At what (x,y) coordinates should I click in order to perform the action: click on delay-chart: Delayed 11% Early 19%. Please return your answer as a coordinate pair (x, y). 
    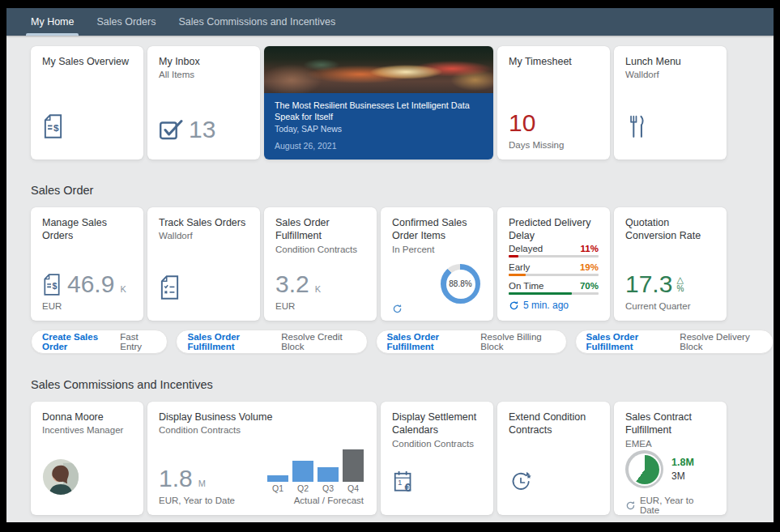
    Looking at the image, I should click on (554, 277).